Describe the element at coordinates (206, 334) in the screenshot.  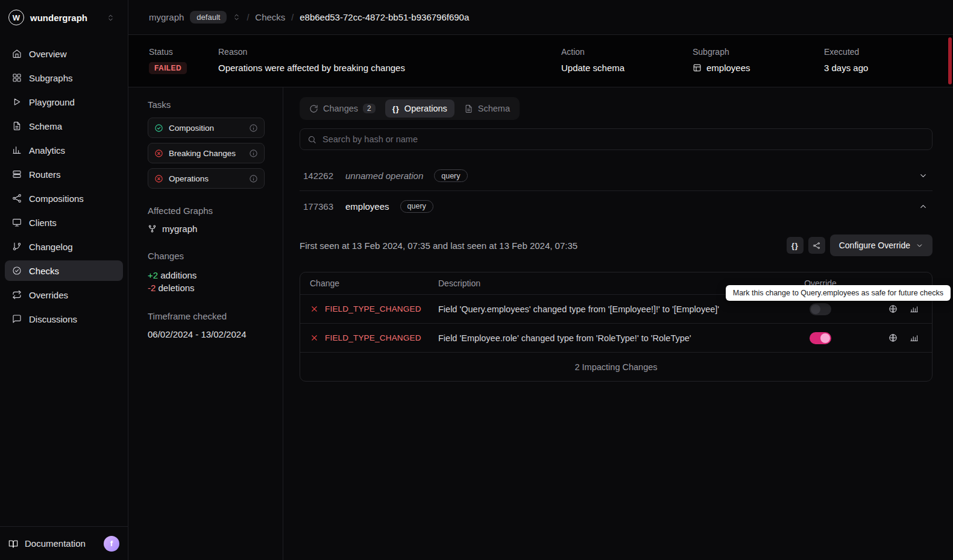
I see `timeframe-value: 06/02/2024 - 13/02/2024` at that location.